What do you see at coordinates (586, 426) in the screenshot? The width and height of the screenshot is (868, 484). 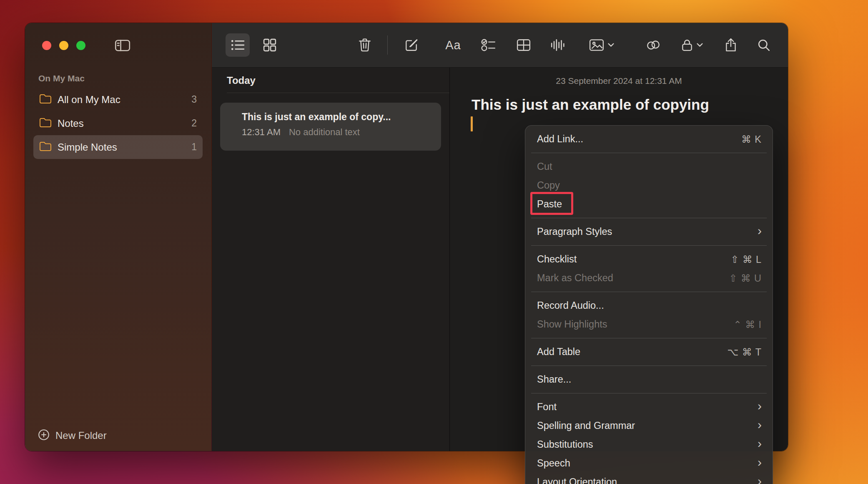 I see `menu-item-label: Spelling and Grammar` at bounding box center [586, 426].